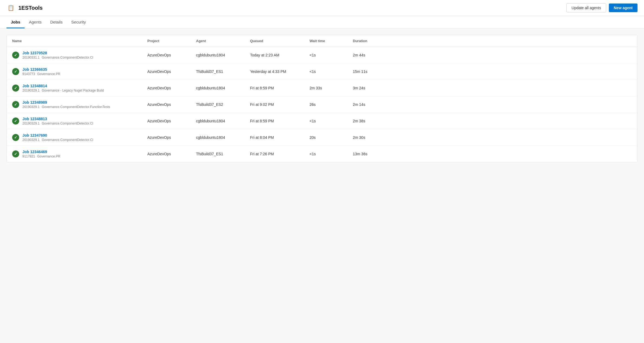  I want to click on job-name-cell: Job 12348814 20190329.1 Governance - Leg…, so click(80, 88).